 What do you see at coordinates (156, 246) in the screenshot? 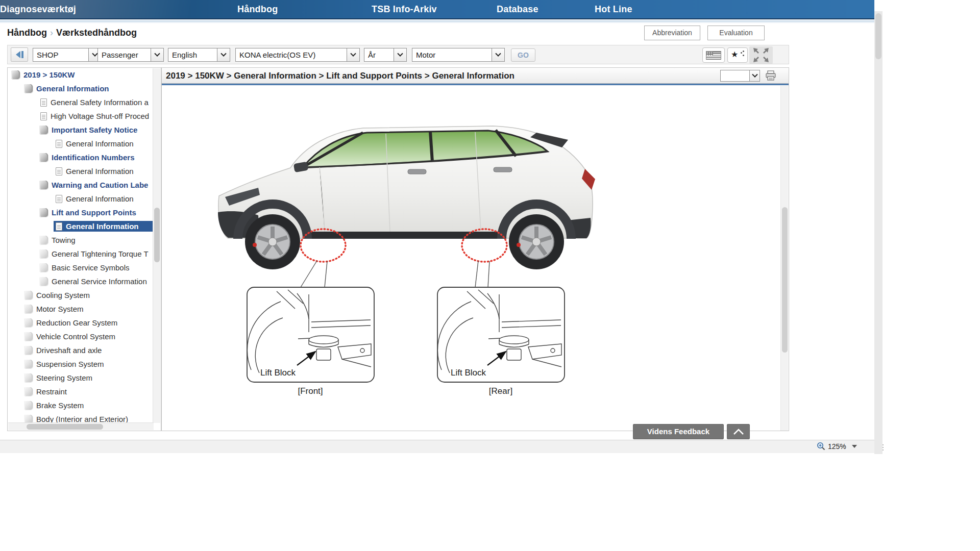
I see `tree-vertical-scrollbar` at bounding box center [156, 246].